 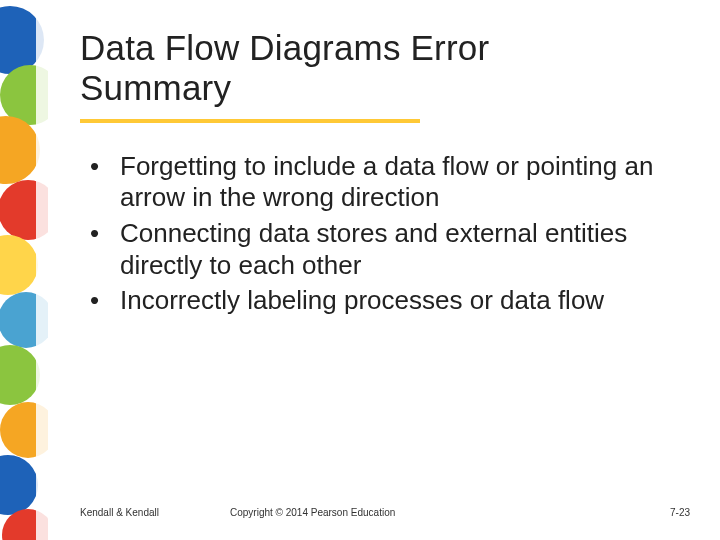 I want to click on footer-copyright: Copyright © 2014 Pearson Education, so click(x=450, y=512).